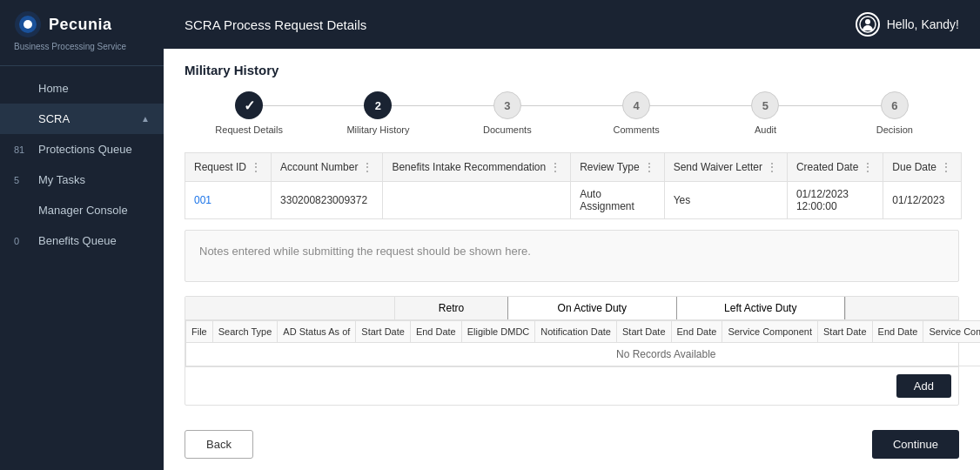 The image size is (980, 470). Describe the element at coordinates (378, 113) in the screenshot. I see `step-2: 2 Military History` at that location.